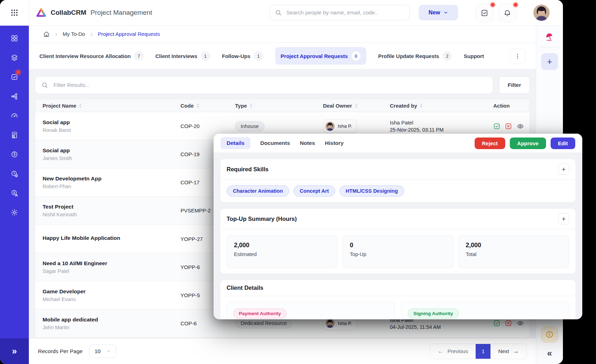 This screenshot has width=596, height=364. Describe the element at coordinates (509, 351) in the screenshot. I see `next-page-button: Next →` at that location.